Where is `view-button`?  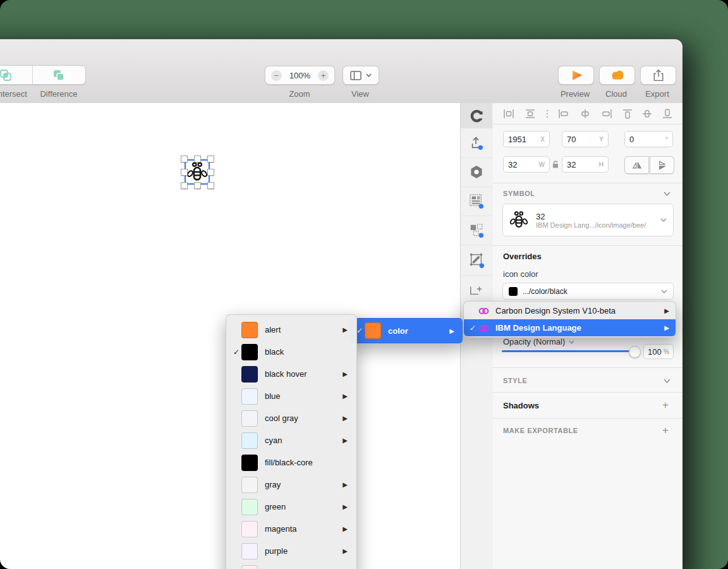 view-button is located at coordinates (361, 75).